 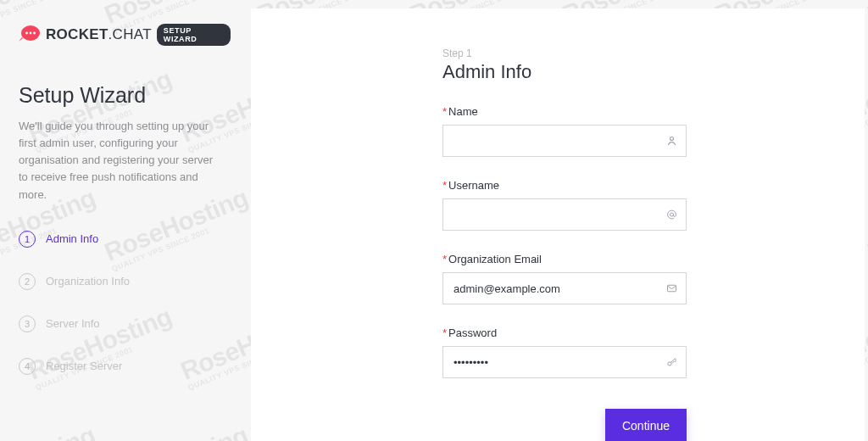 What do you see at coordinates (125, 282) in the screenshot?
I see `step-organization-info: 2 Organization Info` at bounding box center [125, 282].